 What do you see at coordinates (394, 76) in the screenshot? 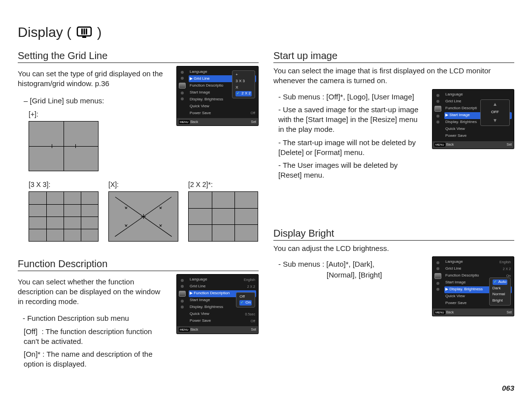
I see `startup-intro: You can select the image that is first d…` at bounding box center [394, 76].